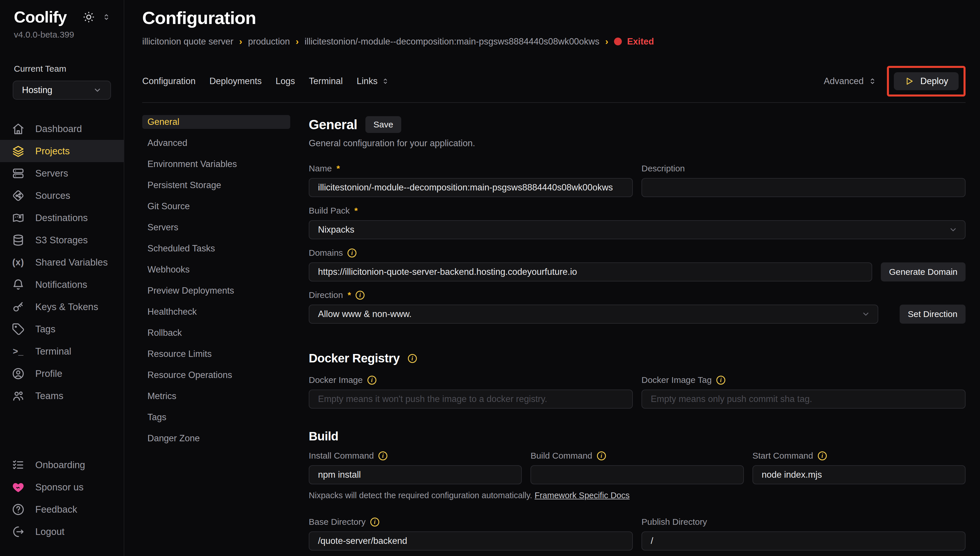 The image size is (980, 556). I want to click on theme-switcher-chevrons-icon, so click(106, 17).